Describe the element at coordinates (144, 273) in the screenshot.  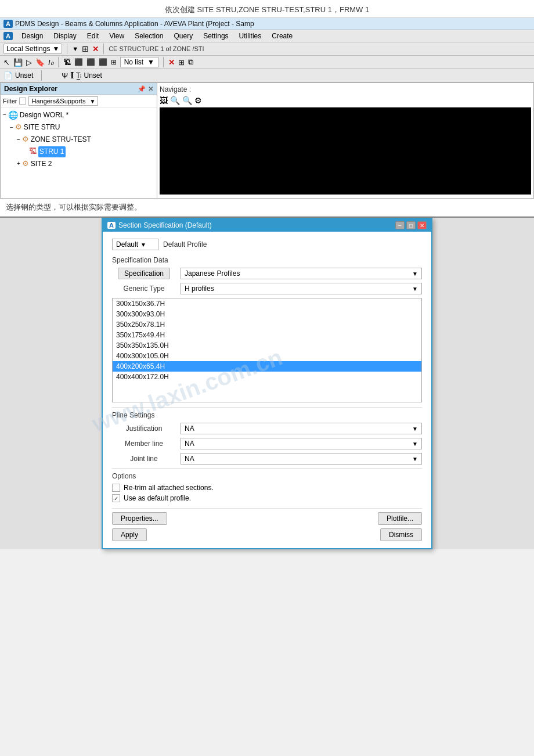
I see `specification-label: Specification` at that location.